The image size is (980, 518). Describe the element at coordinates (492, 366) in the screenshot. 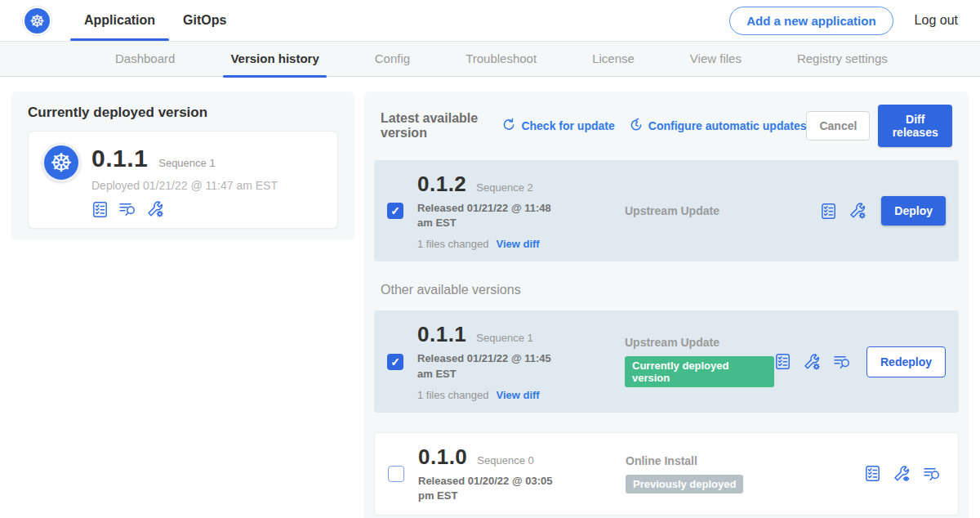

I see `released-timestamp: Released 01/21/22 @ 11:45 am EST` at that location.